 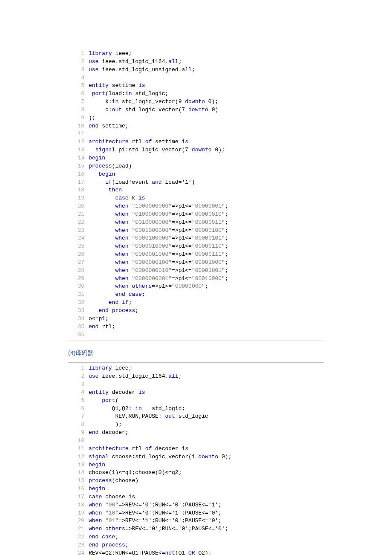 I want to click on code-line: 36, so click(x=196, y=335).